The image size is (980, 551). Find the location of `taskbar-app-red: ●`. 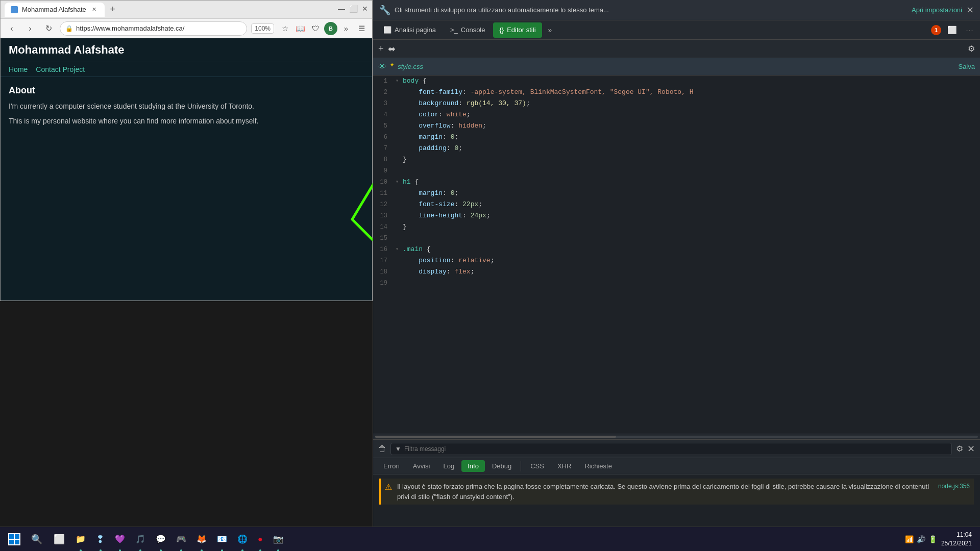

taskbar-app-red: ● is located at coordinates (260, 539).